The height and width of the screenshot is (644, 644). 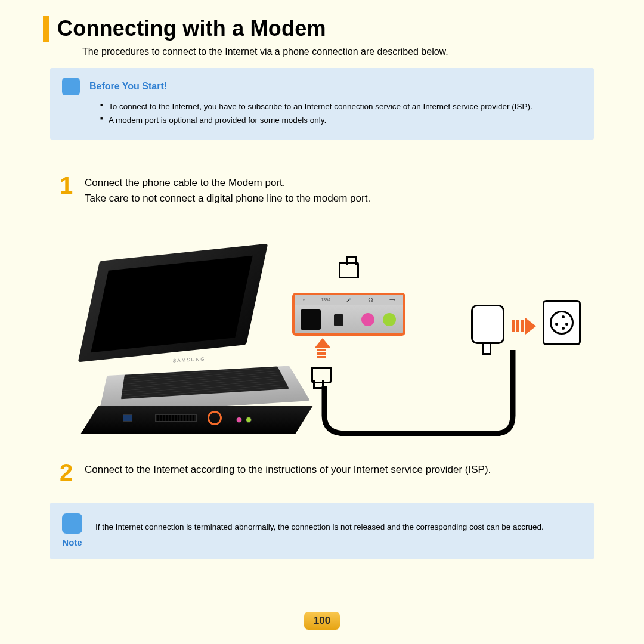 I want to click on insert-arrow-icon, so click(x=321, y=348).